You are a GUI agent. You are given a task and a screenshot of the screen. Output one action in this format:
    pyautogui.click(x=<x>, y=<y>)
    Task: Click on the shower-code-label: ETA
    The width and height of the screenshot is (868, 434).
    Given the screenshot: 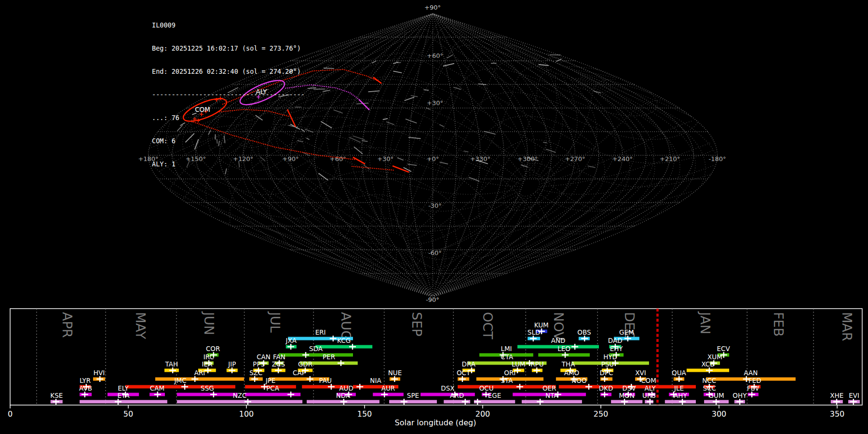 What is the action you would take?
    pyautogui.click(x=123, y=395)
    